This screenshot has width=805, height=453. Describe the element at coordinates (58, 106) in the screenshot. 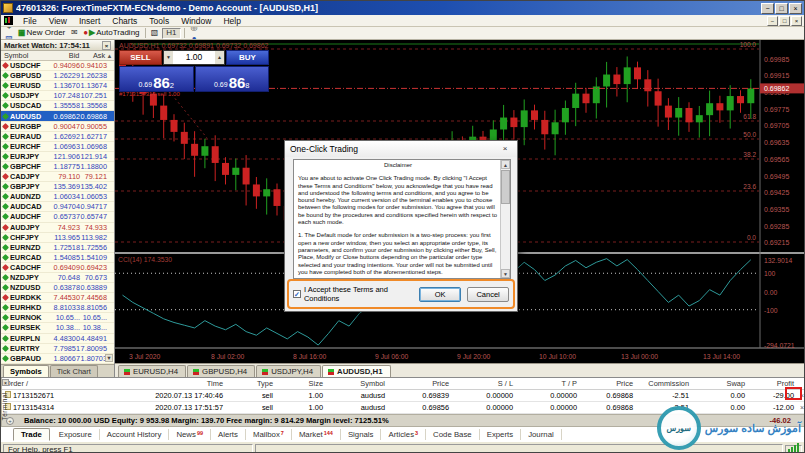

I see `market-watch-row-usdcad: USDCAD1.355581.35568` at that location.